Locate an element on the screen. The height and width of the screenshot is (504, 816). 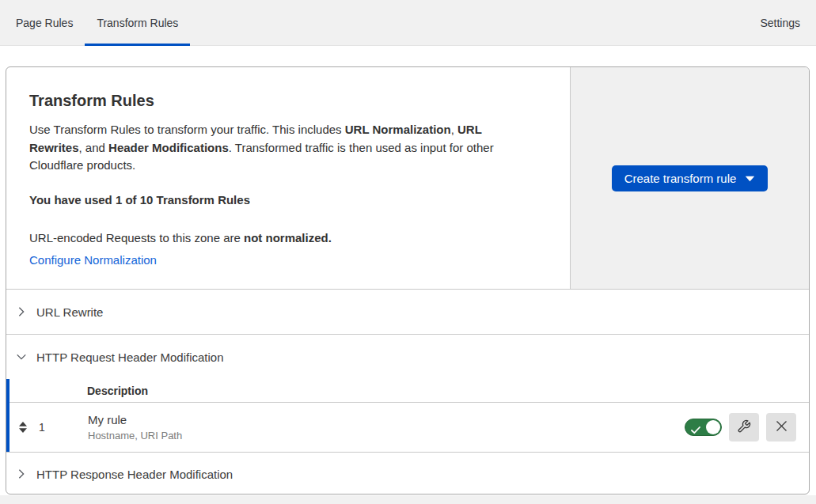
table-row: 1 My rule Hostname, URI Path is located at coordinates (409, 427).